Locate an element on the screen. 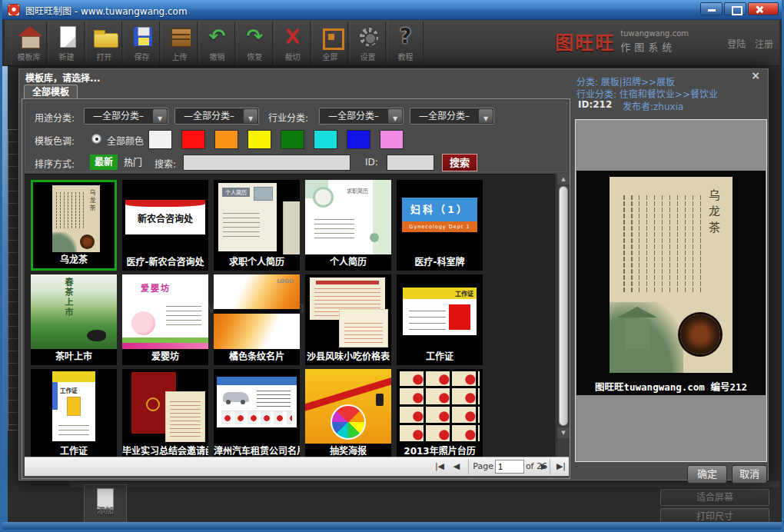  template-item: 妇科（1） Gynecology Dept 1 医疗-科室牌 is located at coordinates (440, 225).